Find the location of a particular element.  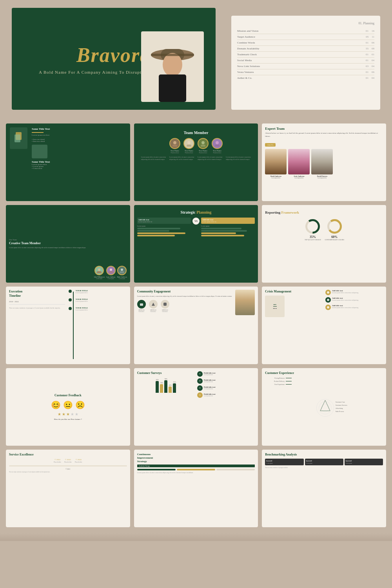

smiley-neutral: 😐 is located at coordinates (68, 405).